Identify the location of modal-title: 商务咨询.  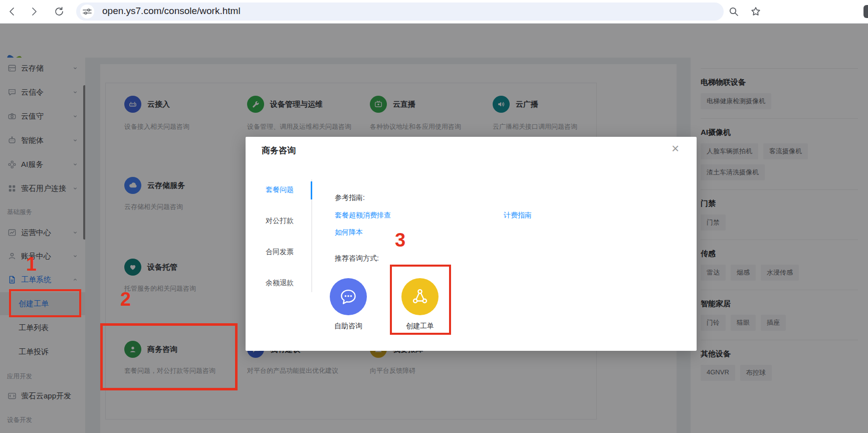
(279, 150).